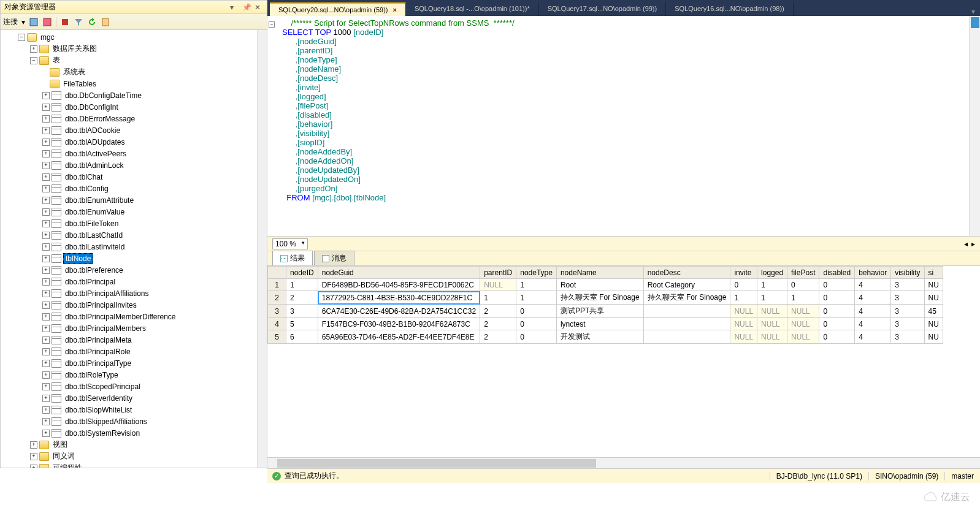  Describe the element at coordinates (94, 235) in the screenshot. I see `table-label: dbo.tblLastChatId` at that location.